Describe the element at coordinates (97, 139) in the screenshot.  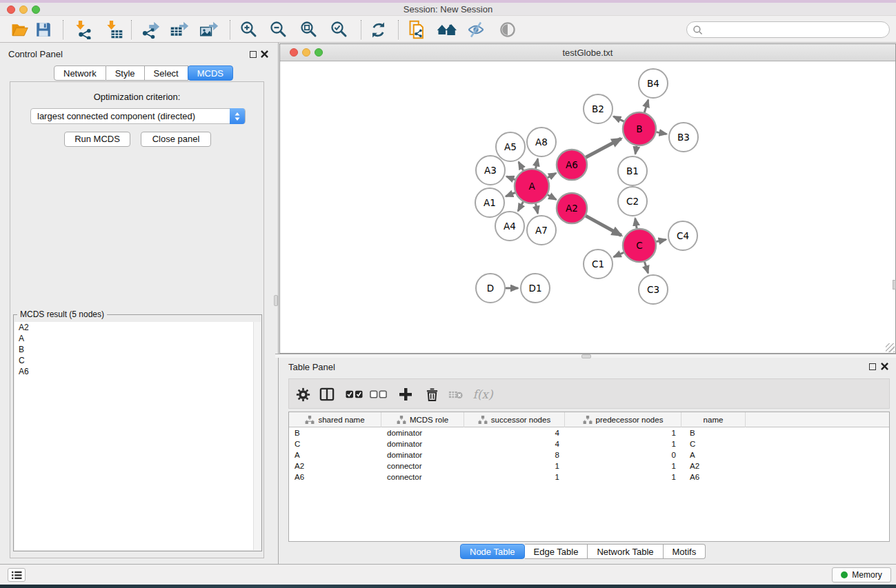
I see `run-mcds-button: Run MCDS` at that location.